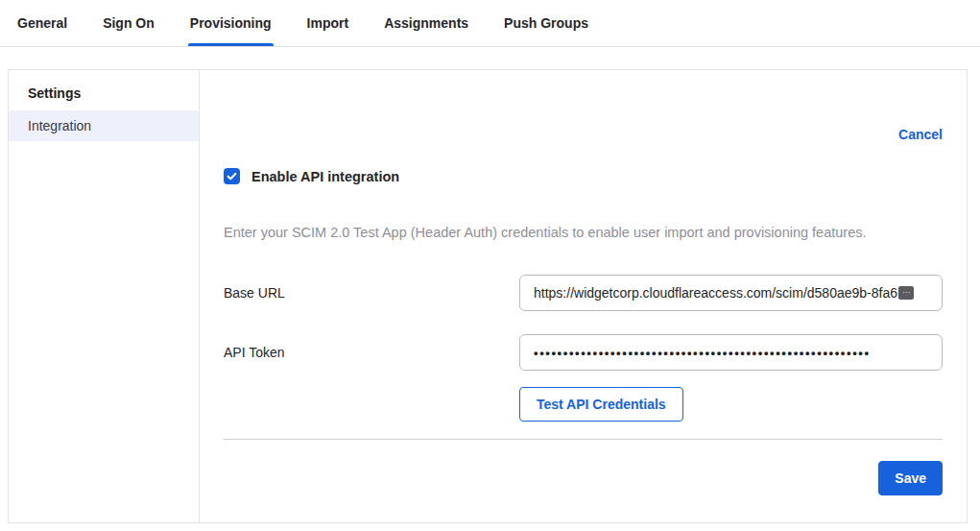 Image resolution: width=980 pixels, height=531 pixels. Describe the element at coordinates (104, 95) in the screenshot. I see `sidebar-header: Settings` at that location.